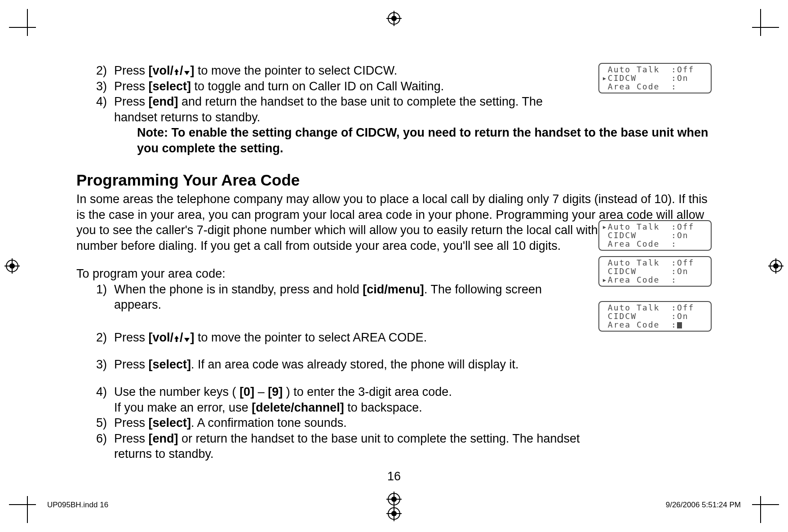  I want to click on list-number: 5), so click(105, 423).